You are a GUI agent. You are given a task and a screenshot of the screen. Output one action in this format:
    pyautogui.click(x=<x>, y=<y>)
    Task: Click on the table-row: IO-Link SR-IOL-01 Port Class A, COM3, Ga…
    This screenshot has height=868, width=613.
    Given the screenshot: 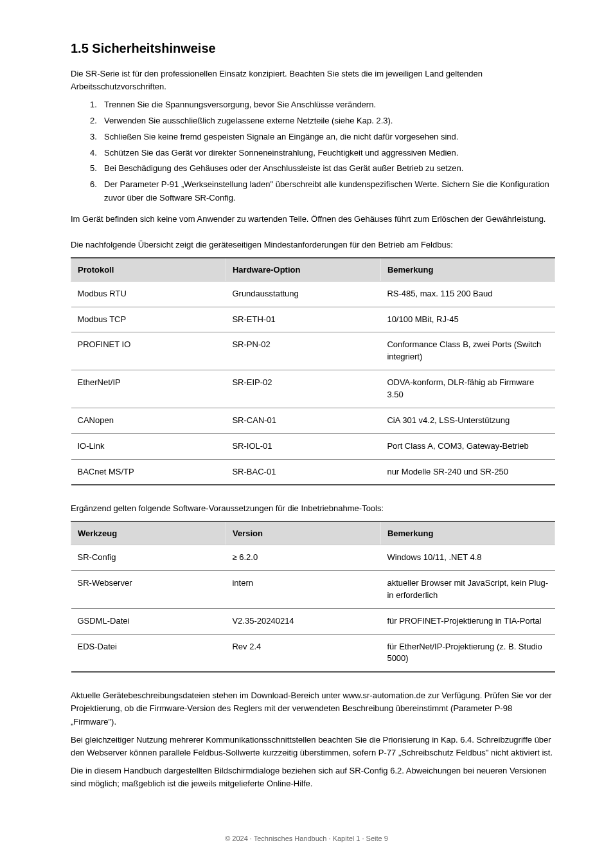 What is the action you would take?
    pyautogui.click(x=314, y=446)
    